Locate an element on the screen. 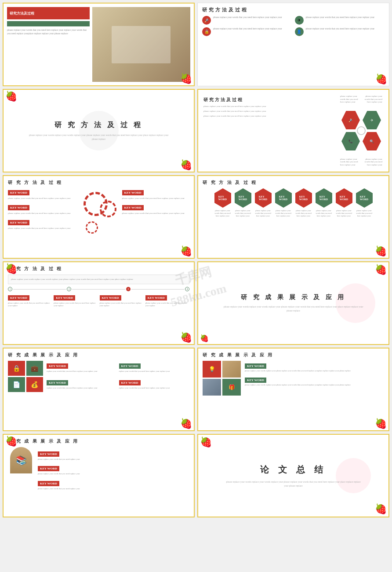 Image resolution: width=392 pixels, height=572 pixels. slide-6: 研 究 方 法 及 过 程 KEYWORD KEYWORD KEYWORD KE… is located at coordinates (294, 217).